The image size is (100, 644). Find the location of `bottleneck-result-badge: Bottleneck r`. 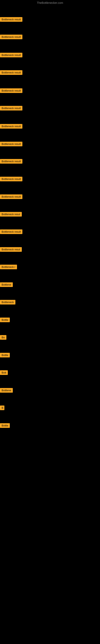

bottleneck-result-badge: Bottleneck r is located at coordinates (8, 267).